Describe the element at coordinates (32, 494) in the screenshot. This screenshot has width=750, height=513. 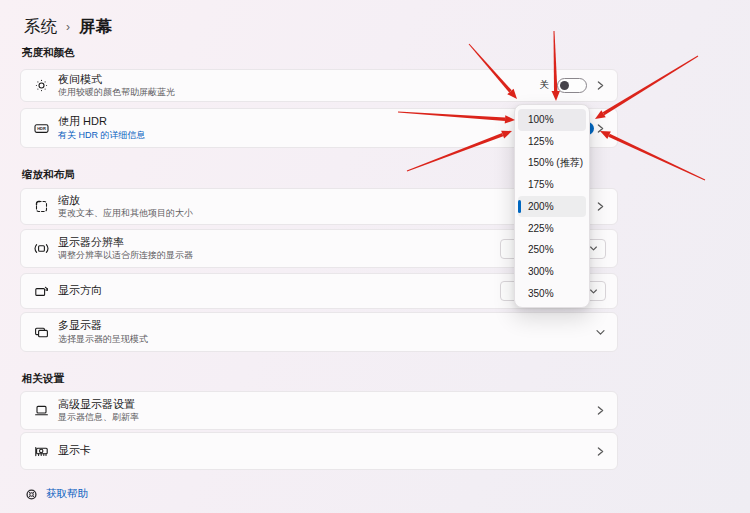
I see `help-buoy-icon` at that location.